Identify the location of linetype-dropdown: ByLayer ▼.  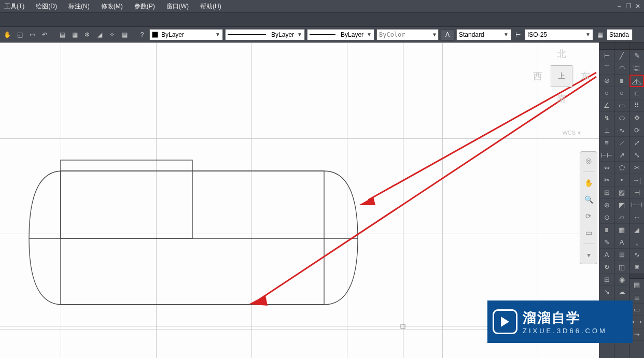
(265, 35).